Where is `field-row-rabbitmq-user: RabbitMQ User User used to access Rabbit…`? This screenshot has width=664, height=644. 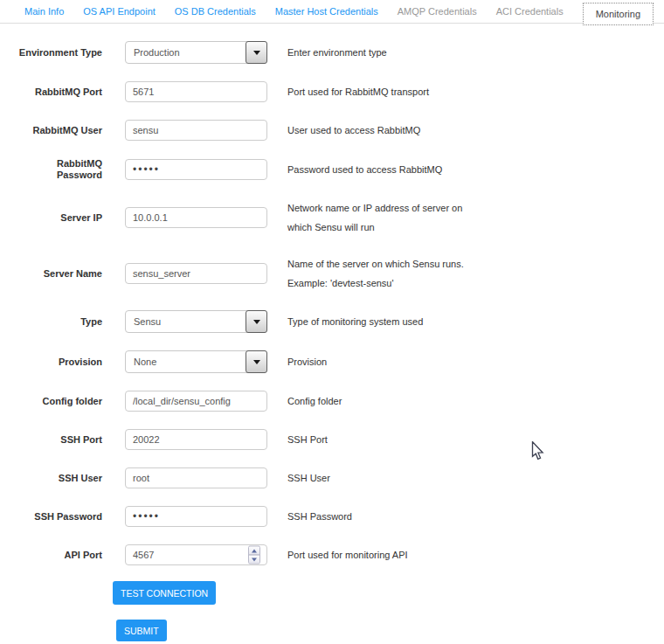
field-row-rabbitmq-user: RabbitMQ User User used to access Rabbit… is located at coordinates (332, 130).